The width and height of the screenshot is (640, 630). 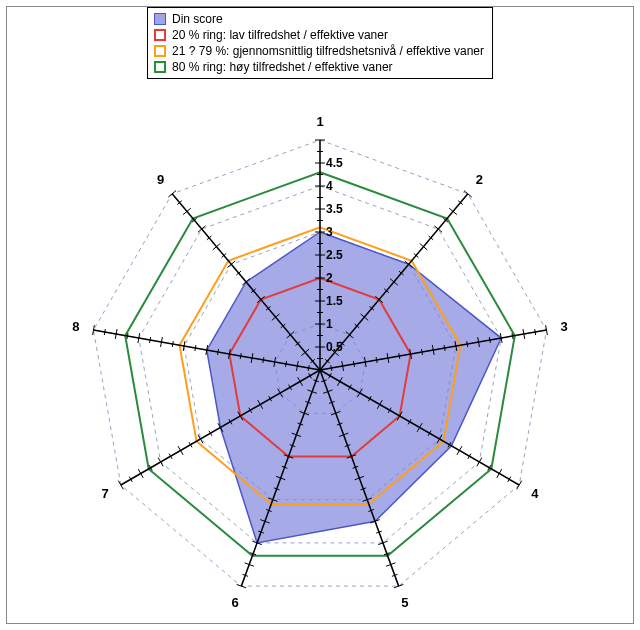 What do you see at coordinates (280, 35) in the screenshot?
I see `legend-label: 20 % ring: lav tilfredshet / effektive v…` at bounding box center [280, 35].